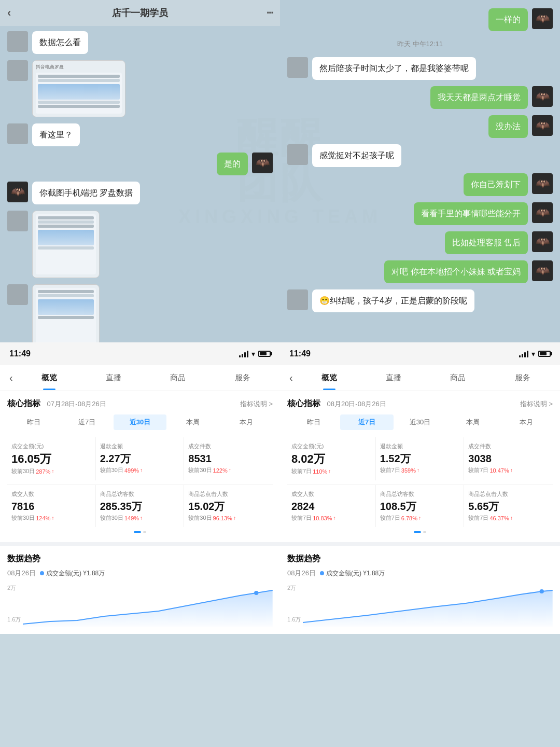 The width and height of the screenshot is (560, 747). Describe the element at coordinates (420, 459) in the screenshot. I see `metric-value: 1.52万` at that location.